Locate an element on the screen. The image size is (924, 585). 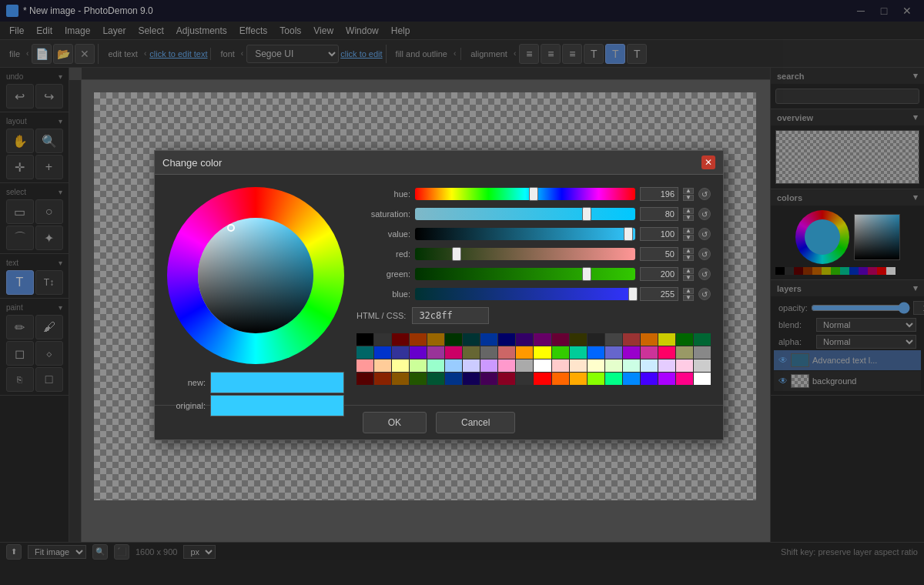
layout-arrow: ▾ is located at coordinates (60, 122).